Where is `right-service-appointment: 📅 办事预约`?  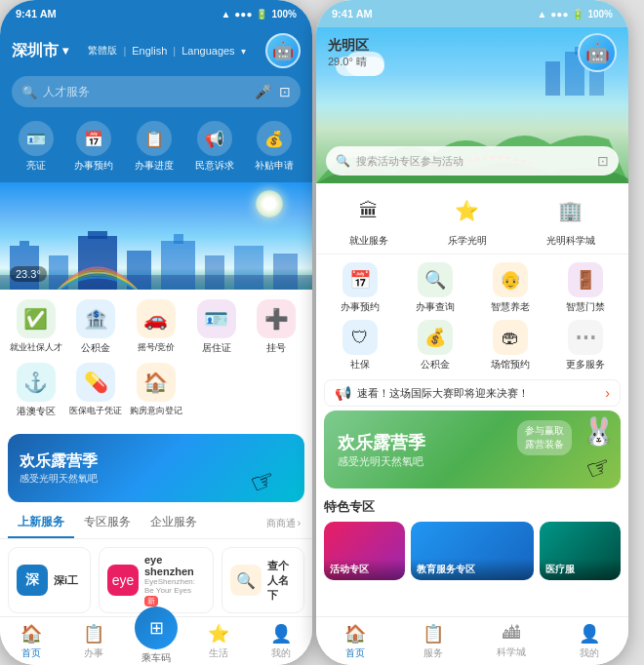
right-service-appointment: 📅 办事预约 is located at coordinates (359, 289).